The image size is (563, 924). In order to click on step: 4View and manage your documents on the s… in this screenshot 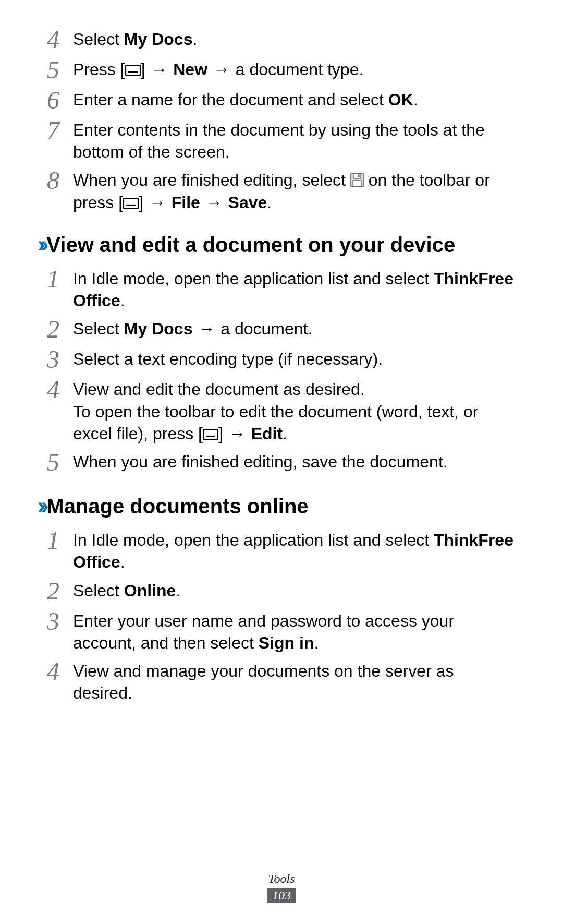, I will do `click(282, 681)`.